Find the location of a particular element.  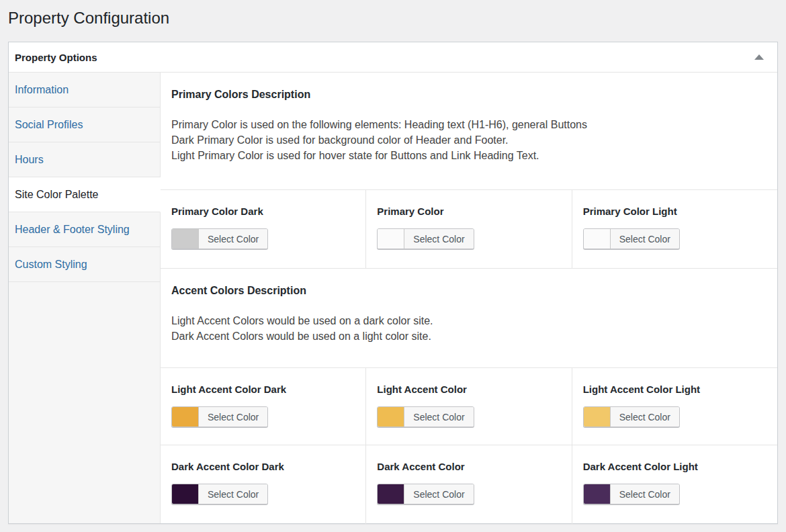

sidebar-item-hours: Hours is located at coordinates (85, 160).